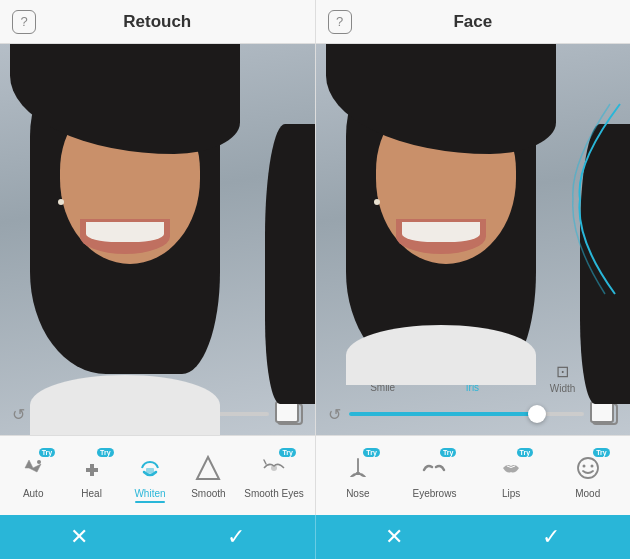  Describe the element at coordinates (448, 452) in the screenshot. I see `eyebrows-try-badge: Try` at that location.